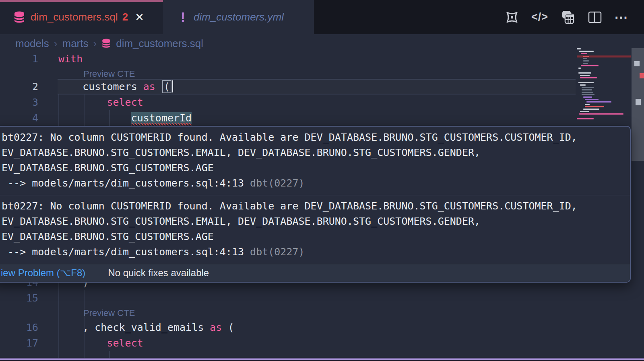 The width and height of the screenshot is (644, 361). I want to click on window-bottom-border, so click(322, 359).